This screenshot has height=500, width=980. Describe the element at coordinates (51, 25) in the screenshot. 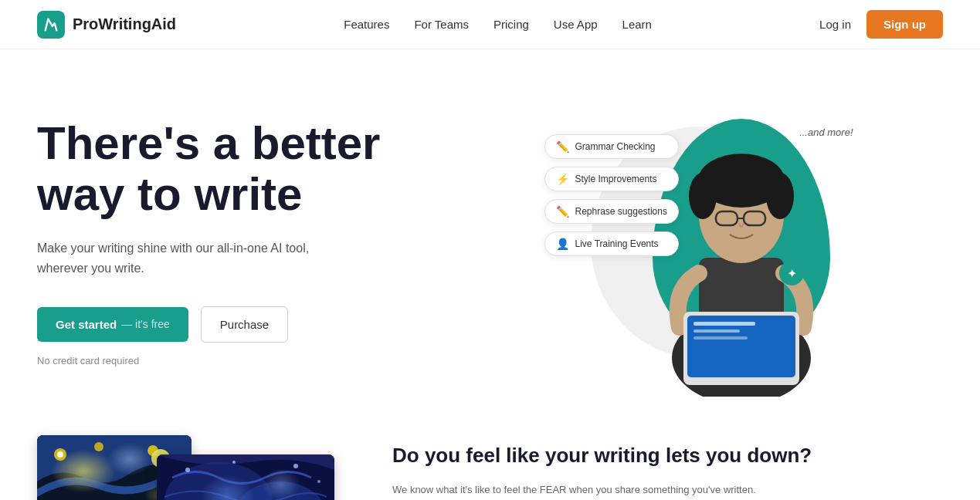

I see `logo-icon` at that location.